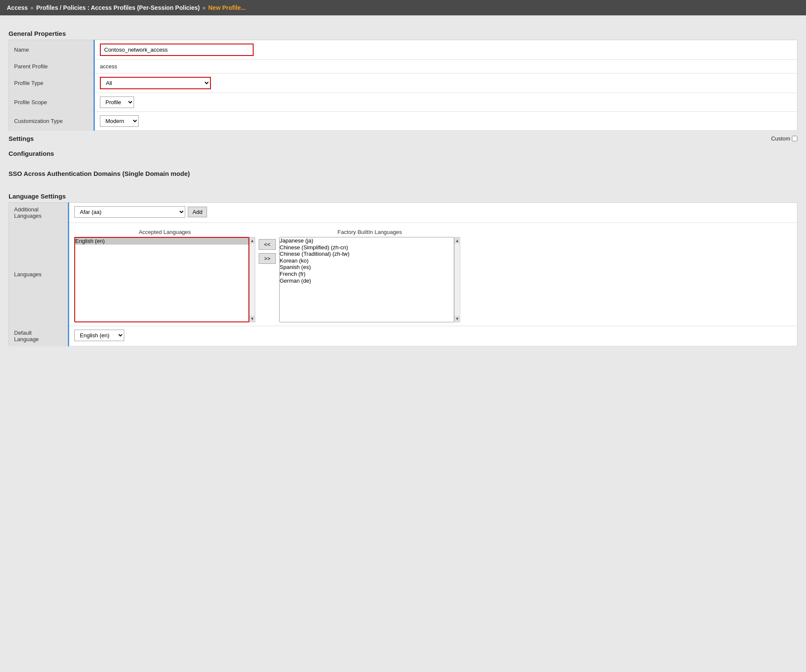 This screenshot has height=672, width=806. Describe the element at coordinates (446, 83) in the screenshot. I see `profile-type-value-cell: All LTM-APM SSL-VPN Application Access R…` at that location.